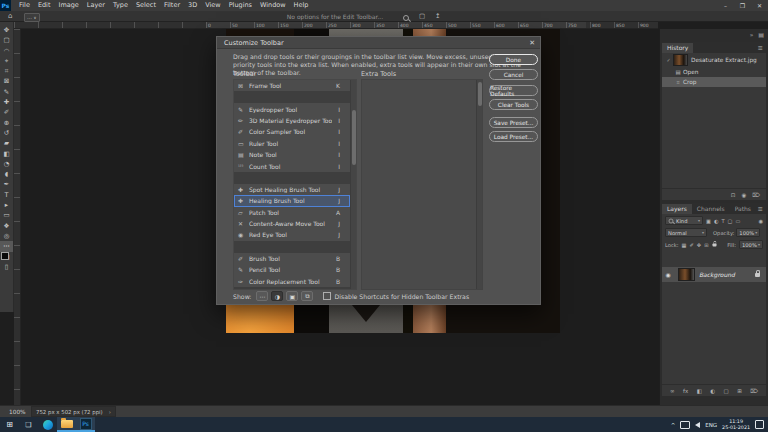  What do you see at coordinates (6, 102) in the screenshot?
I see `healing-brush-tool-icon: ✚` at bounding box center [6, 102].